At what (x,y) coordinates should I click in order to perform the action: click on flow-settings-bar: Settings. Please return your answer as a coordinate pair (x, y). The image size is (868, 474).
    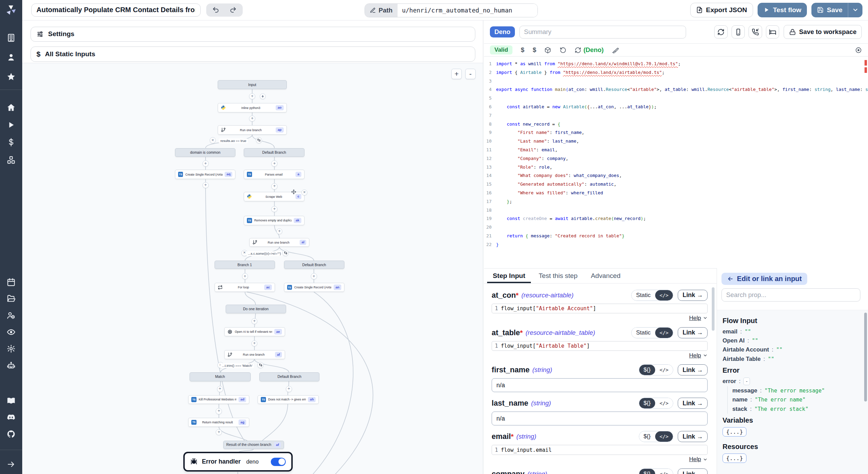
    Looking at the image, I should click on (253, 34).